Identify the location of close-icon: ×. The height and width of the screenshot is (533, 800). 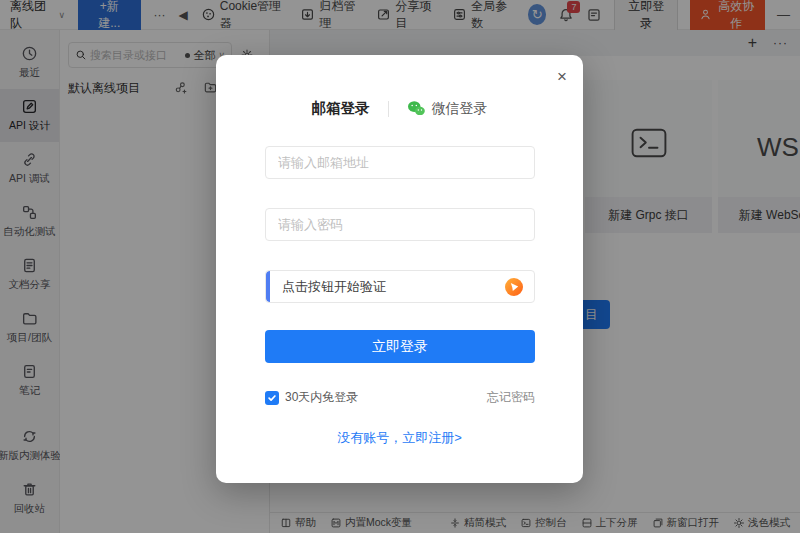
(562, 76).